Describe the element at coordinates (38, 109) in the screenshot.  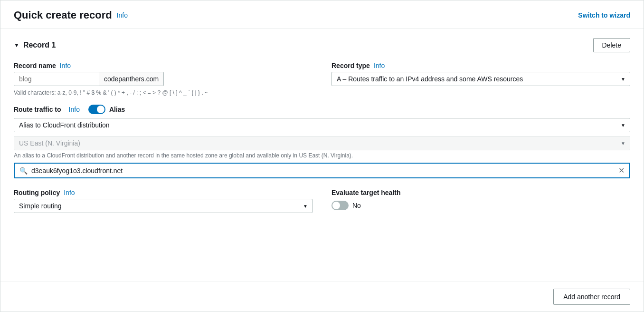
I see `route-traffic-label-text: Route traffic to` at that location.